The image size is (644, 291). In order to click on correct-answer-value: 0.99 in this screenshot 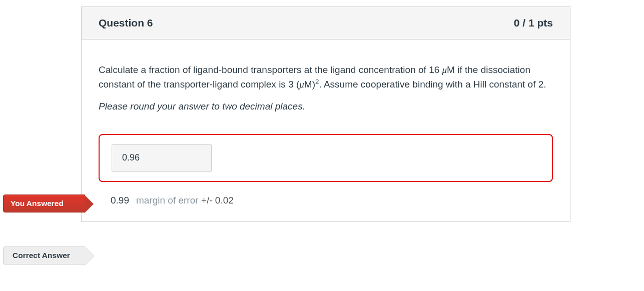, I will do `click(120, 200)`.